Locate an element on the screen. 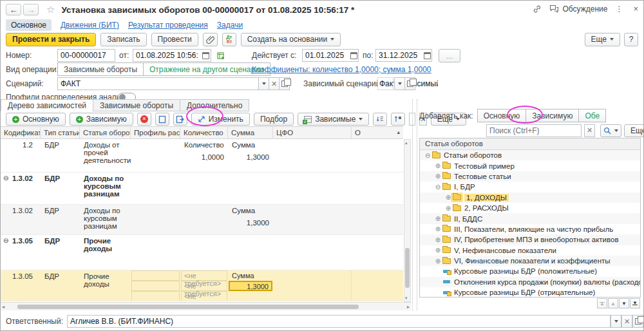  tree-item: ⊕Тестовые статьи is located at coordinates (530, 176).